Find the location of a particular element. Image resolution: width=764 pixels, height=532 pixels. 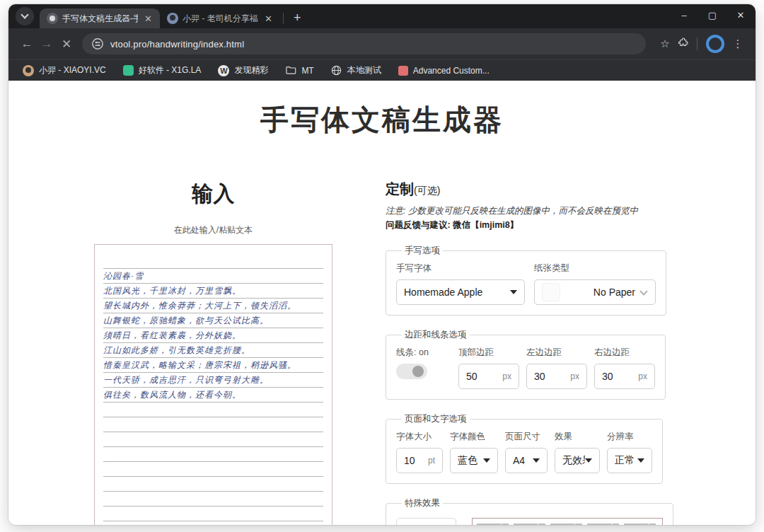

feedback-note: 问题反馈与建议: 微信【imjimi8】 is located at coordinates (522, 225).